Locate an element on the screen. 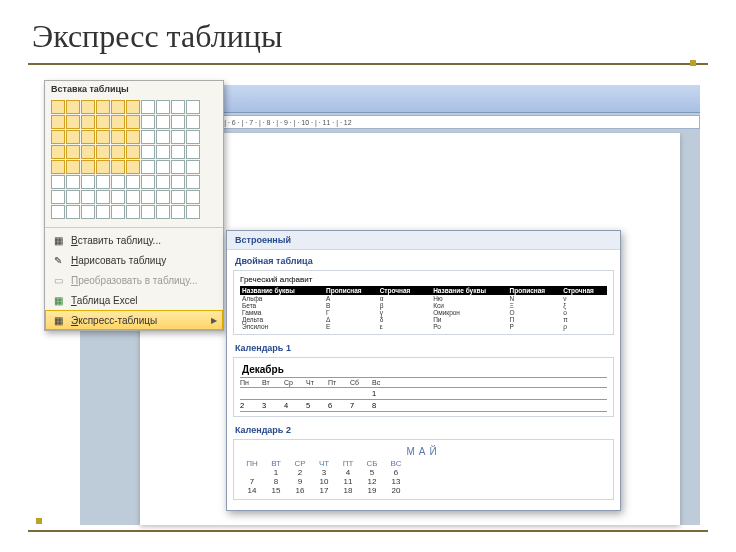 The width and height of the screenshot is (736, 552). date-cell is located at coordinates (339, 394).